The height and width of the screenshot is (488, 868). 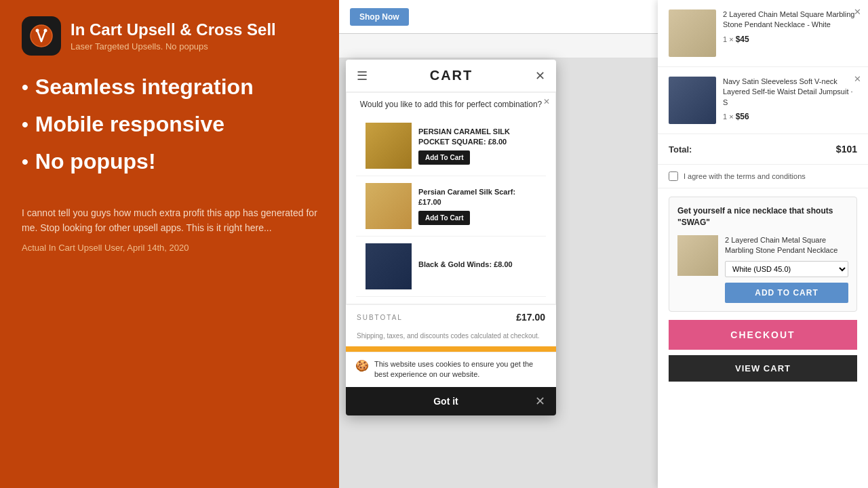 What do you see at coordinates (547, 102) in the screenshot?
I see `upsell-popup-close: ✕` at bounding box center [547, 102].